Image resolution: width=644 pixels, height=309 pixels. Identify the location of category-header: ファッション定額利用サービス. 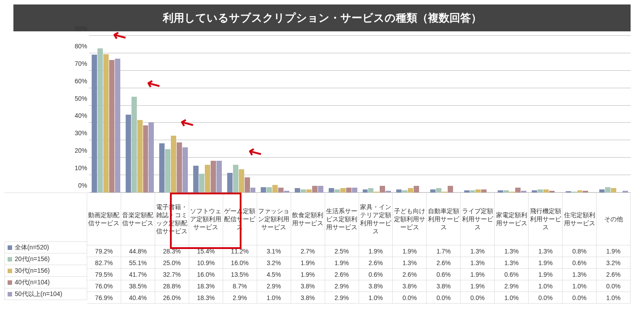
(274, 219).